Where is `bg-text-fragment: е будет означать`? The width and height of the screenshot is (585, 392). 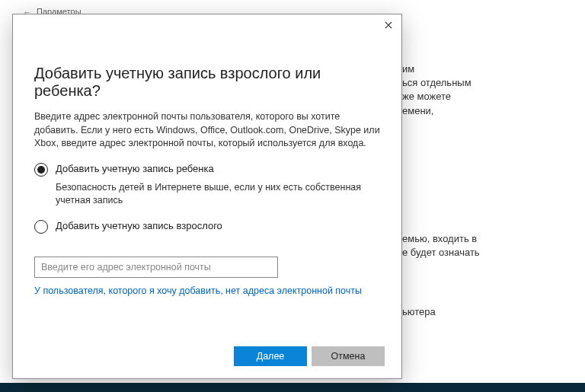 bg-text-fragment: е будет означать is located at coordinates (486, 253).